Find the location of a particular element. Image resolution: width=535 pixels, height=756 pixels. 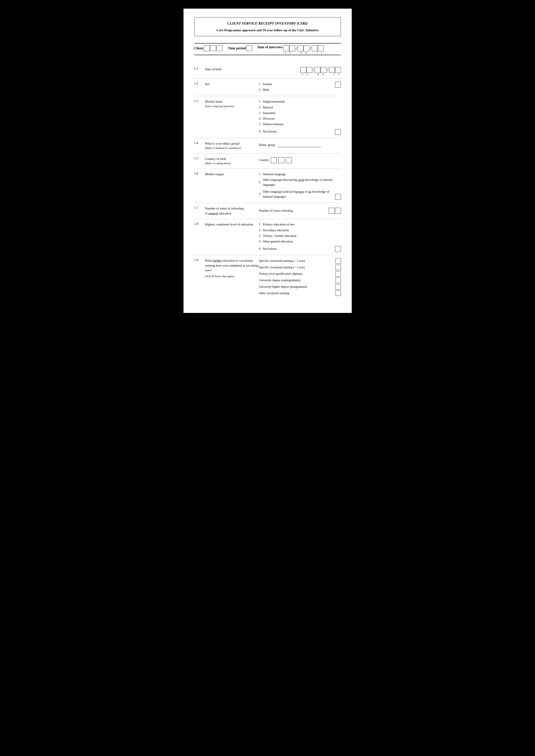

mt-opt-3: 3 Other language (and having poor or no … is located at coordinates (296, 194).